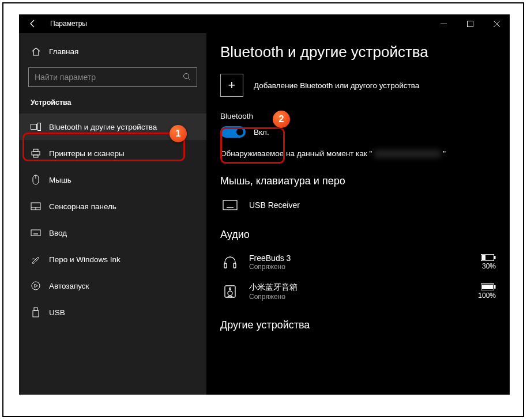 The width and height of the screenshot is (527, 420). What do you see at coordinates (178, 134) in the screenshot?
I see `annotation-badge-1: 1` at bounding box center [178, 134].